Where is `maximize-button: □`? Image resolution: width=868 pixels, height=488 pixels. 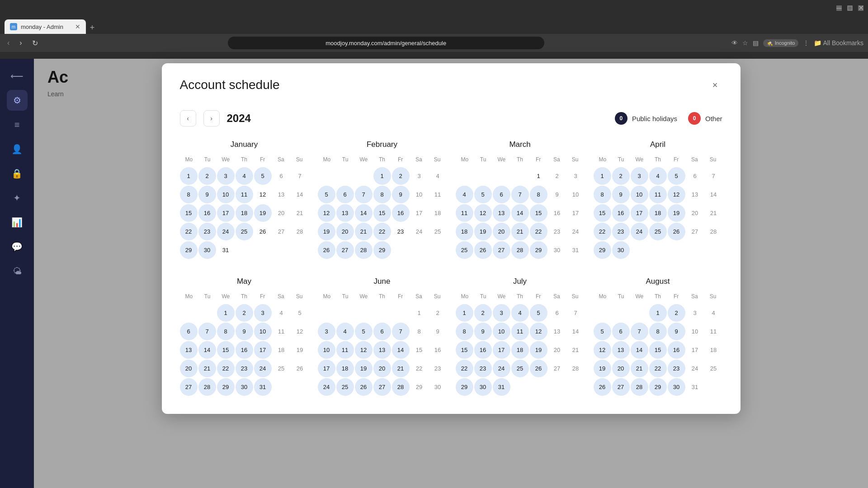
maximize-button: □ is located at coordinates (850, 8).